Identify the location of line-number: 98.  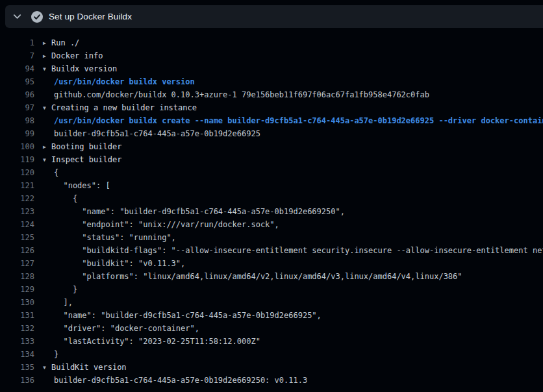
(17, 121).